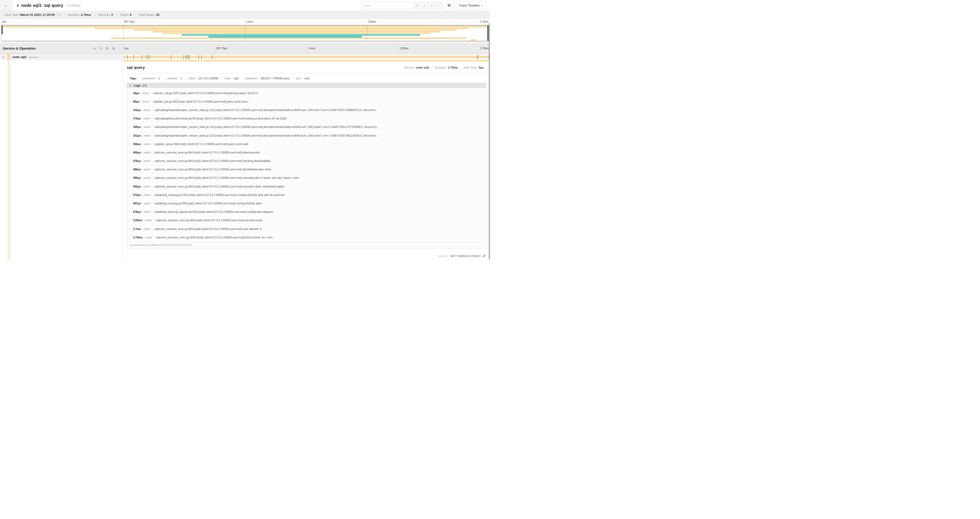 The width and height of the screenshot is (980, 519). Describe the element at coordinates (307, 85) in the screenshot. I see `logs-accordion-header: ∨ Logs (18)` at that location.